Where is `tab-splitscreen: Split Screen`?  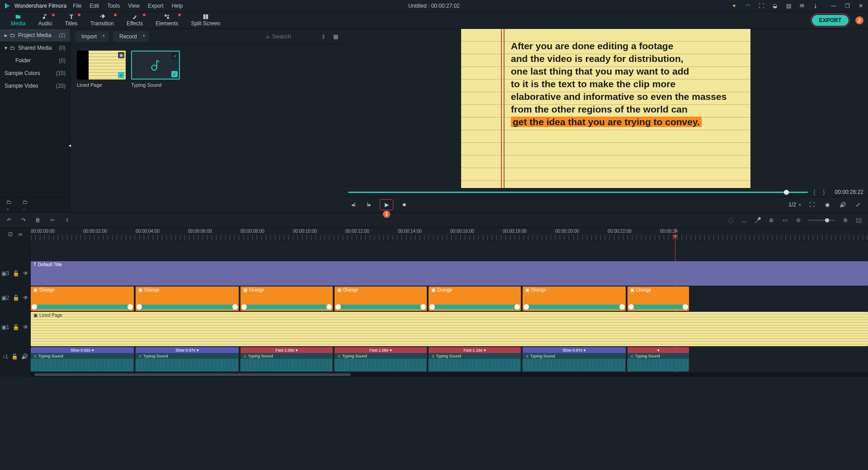
tab-splitscreen: Split Screen is located at coordinates (205, 20).